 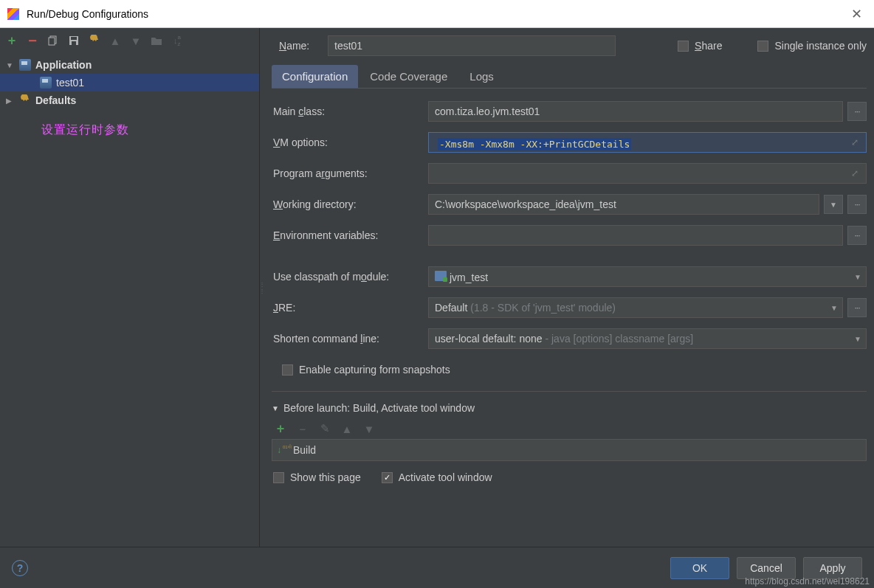 What do you see at coordinates (472, 46) in the screenshot?
I see `name-input` at bounding box center [472, 46].